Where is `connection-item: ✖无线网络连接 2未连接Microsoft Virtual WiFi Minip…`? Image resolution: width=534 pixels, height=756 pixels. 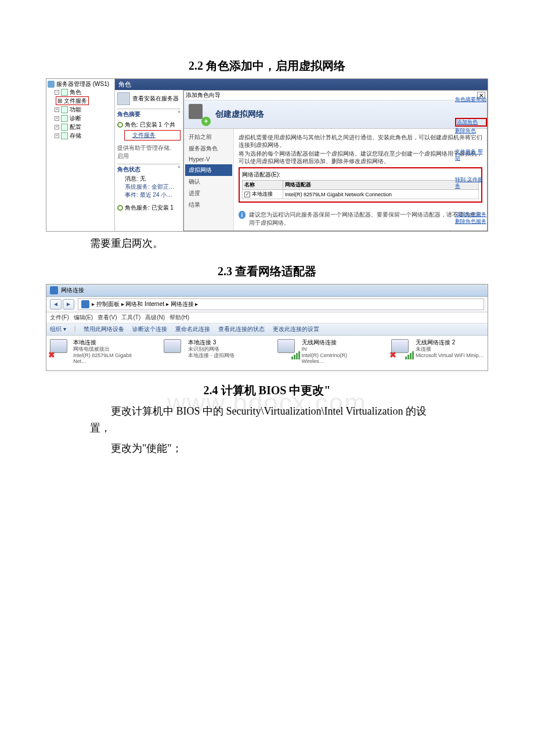
connection-item: ✖无线网络连接 2未连接Microsoft Virtual WiFi Minip… is located at coordinates (438, 352).